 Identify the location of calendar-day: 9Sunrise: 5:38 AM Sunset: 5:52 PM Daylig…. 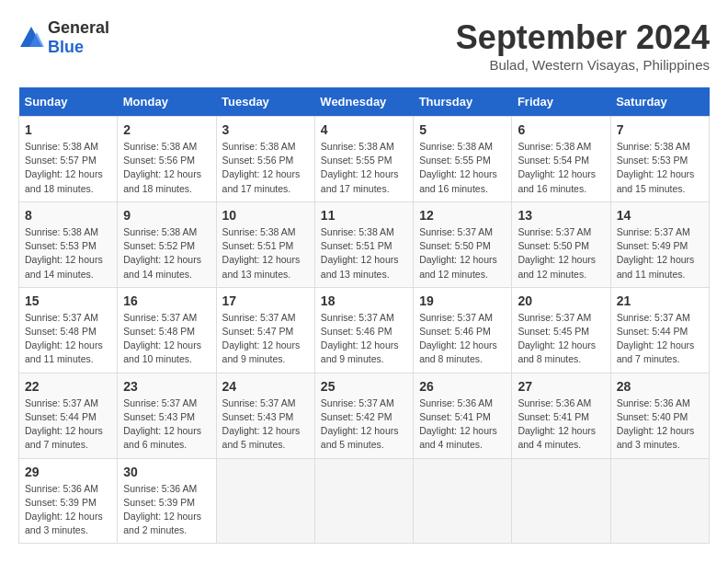
(167, 245).